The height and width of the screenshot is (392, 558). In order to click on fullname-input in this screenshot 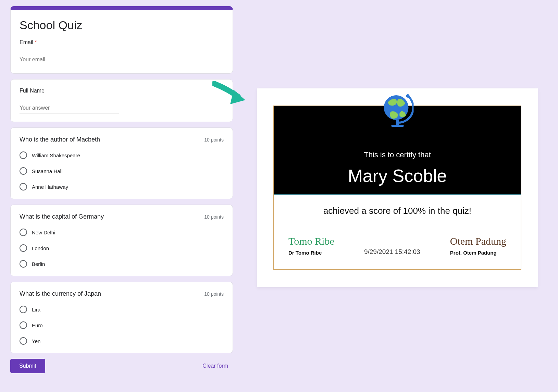, I will do `click(69, 105)`.